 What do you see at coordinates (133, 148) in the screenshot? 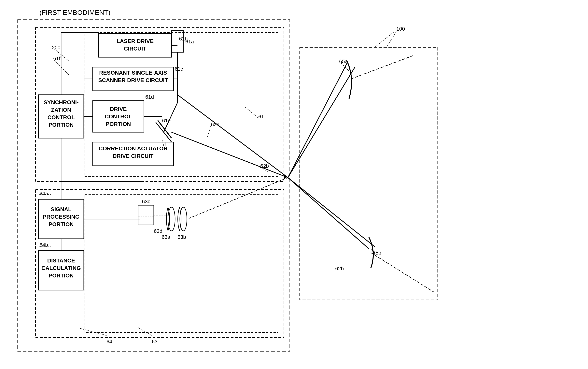
I see `correction-actuator-label1: CORRECTION ACTUATOR` at bounding box center [133, 148].